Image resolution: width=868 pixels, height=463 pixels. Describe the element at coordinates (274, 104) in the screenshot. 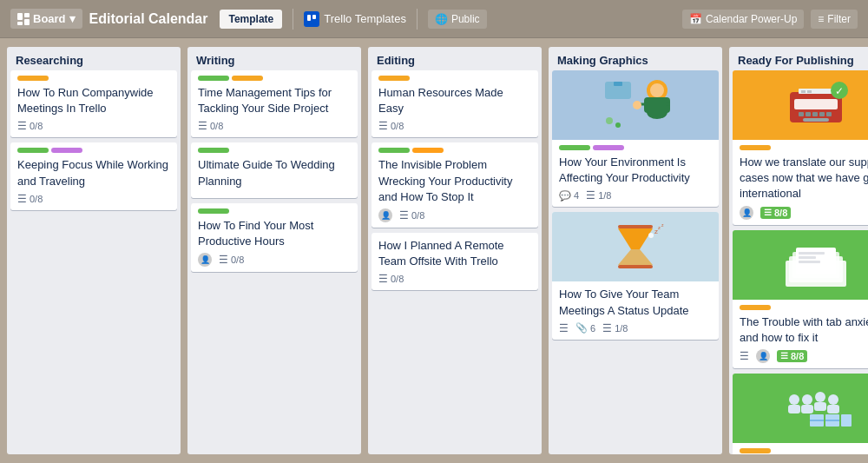

I see `card: Time Management Tips for Tackling Your S…` at that location.